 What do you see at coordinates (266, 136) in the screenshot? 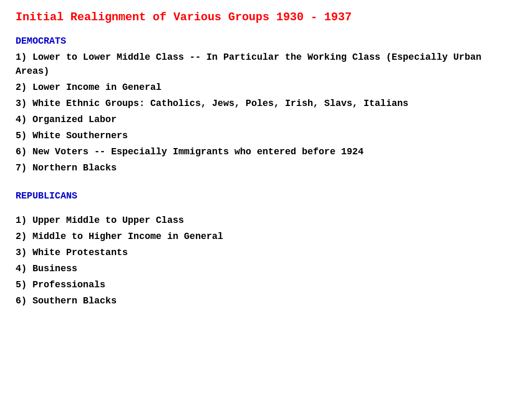
I see `list-item: 5) White Southerners` at bounding box center [266, 136].